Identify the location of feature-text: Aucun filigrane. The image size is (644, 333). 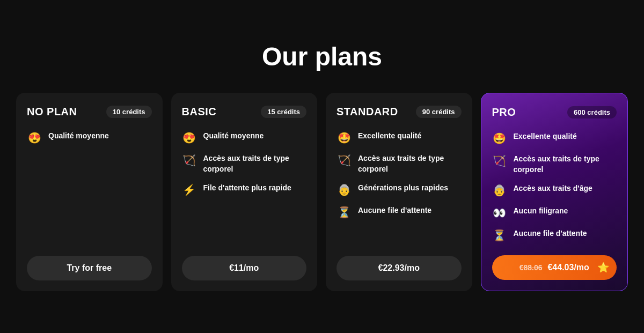
(541, 211).